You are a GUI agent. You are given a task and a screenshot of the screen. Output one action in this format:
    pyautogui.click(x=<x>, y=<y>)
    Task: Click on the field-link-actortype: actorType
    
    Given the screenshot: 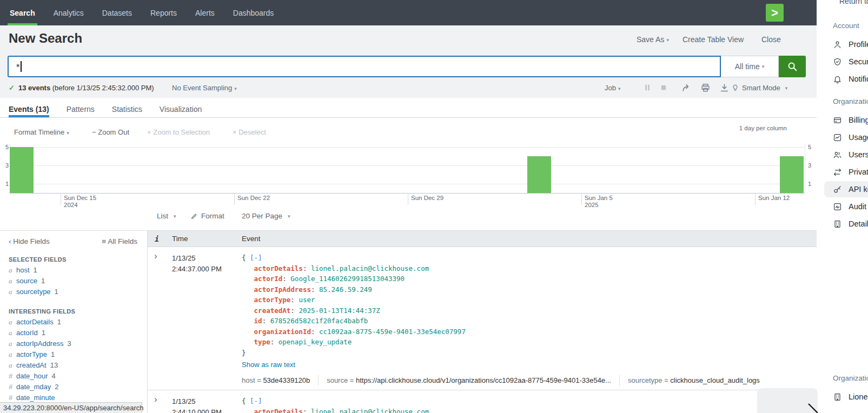 What is the action you would take?
    pyautogui.click(x=31, y=355)
    